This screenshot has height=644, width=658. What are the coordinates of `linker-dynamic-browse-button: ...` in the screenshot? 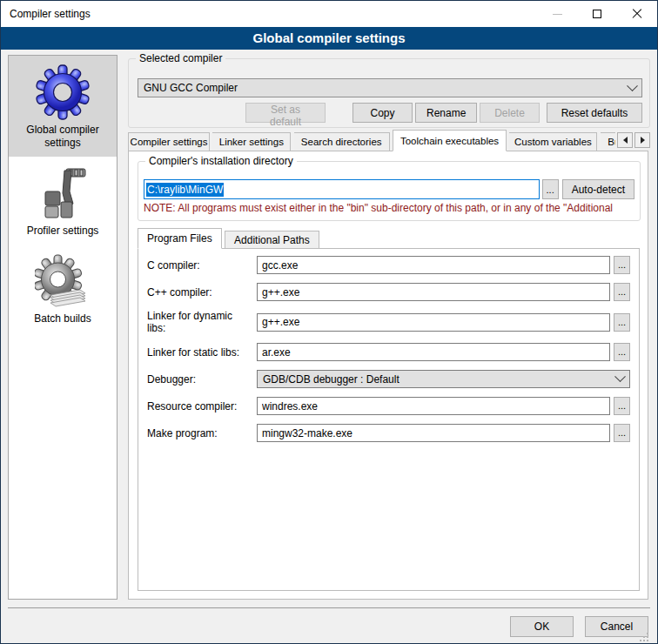 It's located at (621, 322).